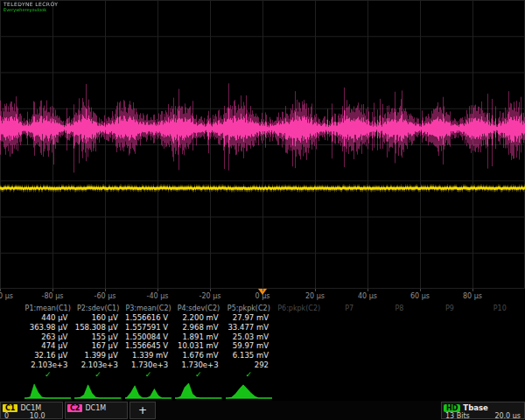 The height and width of the screenshot is (420, 525). Describe the element at coordinates (198, 338) in the screenshot. I see `measurement-value: 1.891 mV` at that location.